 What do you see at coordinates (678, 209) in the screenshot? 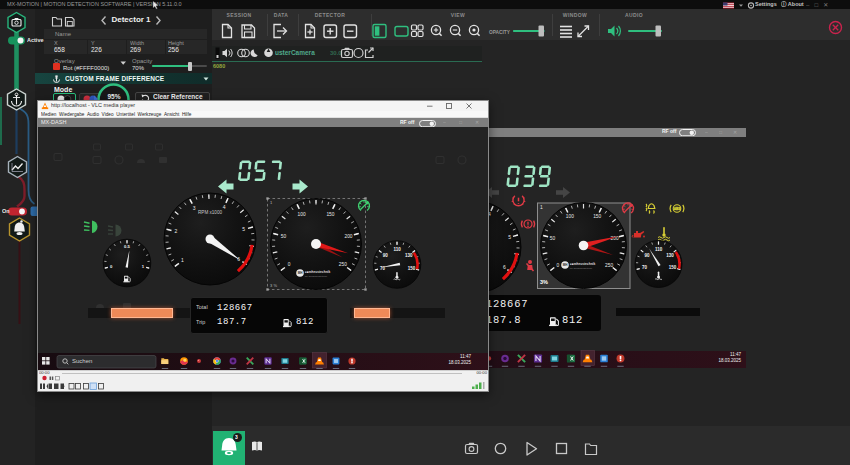
I see `svg-text: ABS` at bounding box center [678, 209].